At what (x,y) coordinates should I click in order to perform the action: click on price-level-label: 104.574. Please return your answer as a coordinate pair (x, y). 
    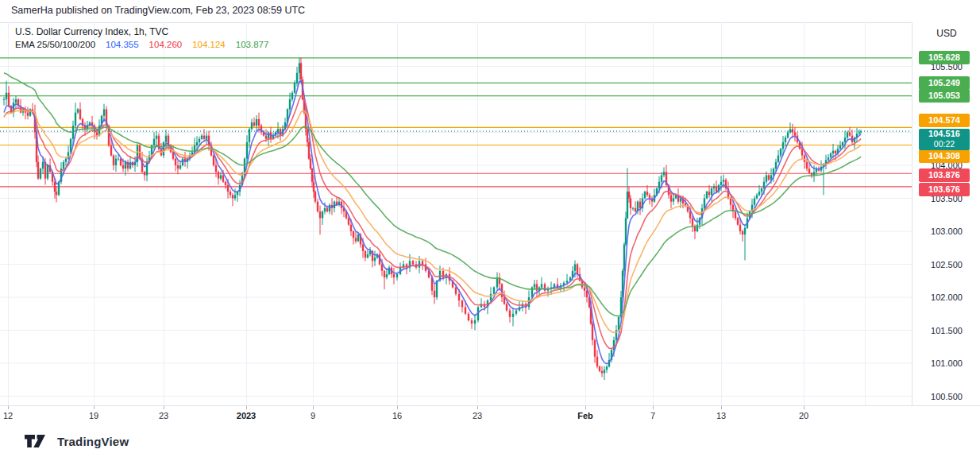
    Looking at the image, I should click on (944, 121).